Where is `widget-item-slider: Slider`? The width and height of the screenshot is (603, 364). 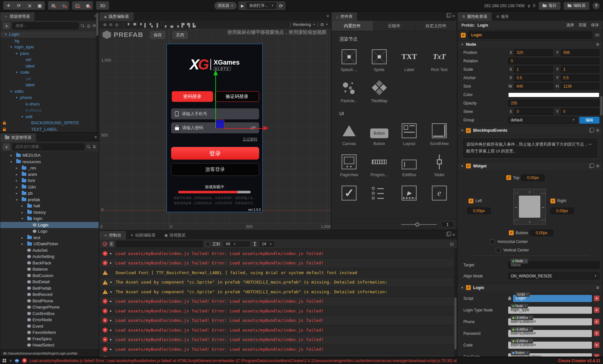 widget-item-slider: Slider is located at coordinates (440, 164).